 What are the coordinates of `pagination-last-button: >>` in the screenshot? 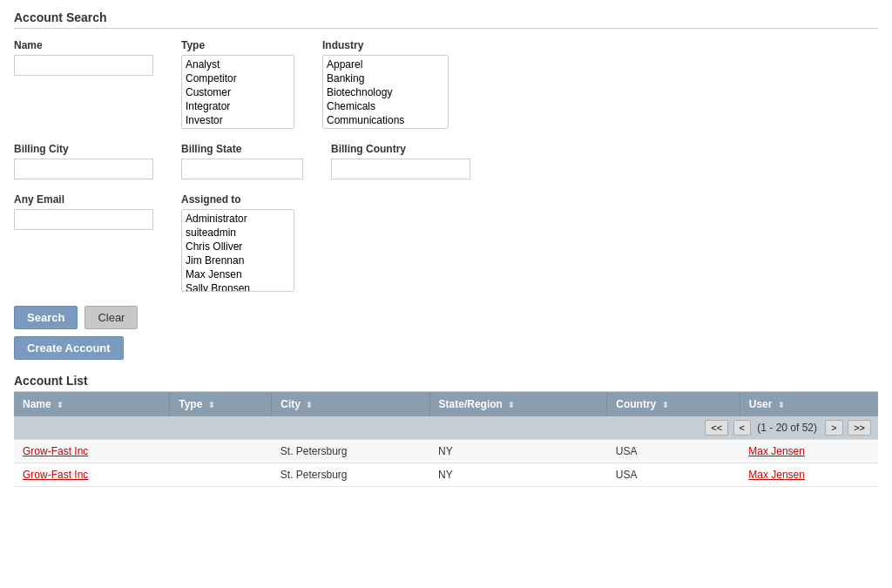 It's located at (859, 428).